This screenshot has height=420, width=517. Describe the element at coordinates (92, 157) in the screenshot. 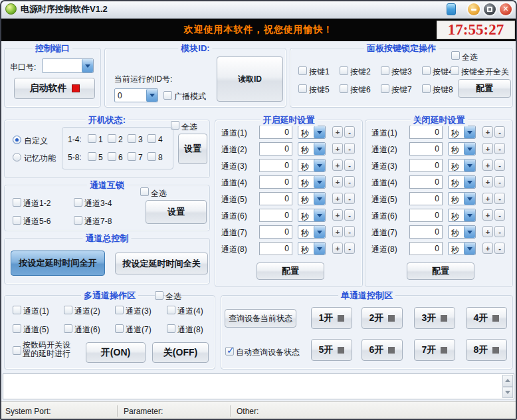

I see `boot-ch5-checkbox` at that location.